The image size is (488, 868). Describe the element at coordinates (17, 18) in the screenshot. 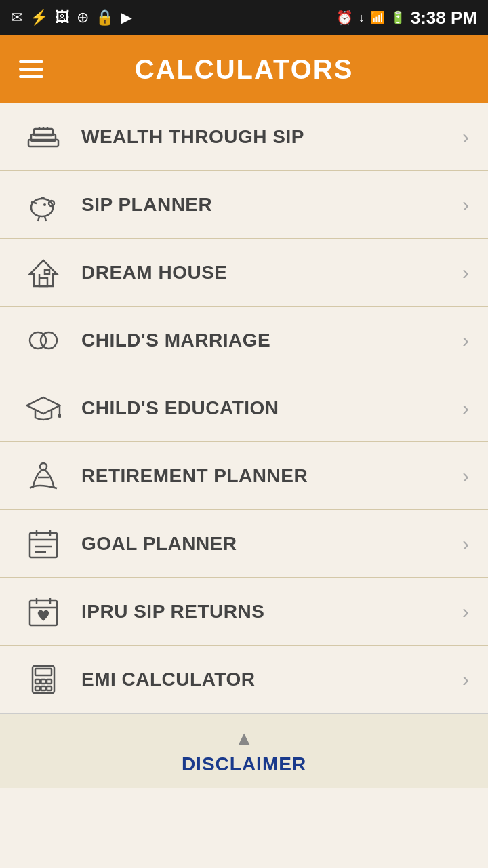

I see `email-icon: ✉` at that location.